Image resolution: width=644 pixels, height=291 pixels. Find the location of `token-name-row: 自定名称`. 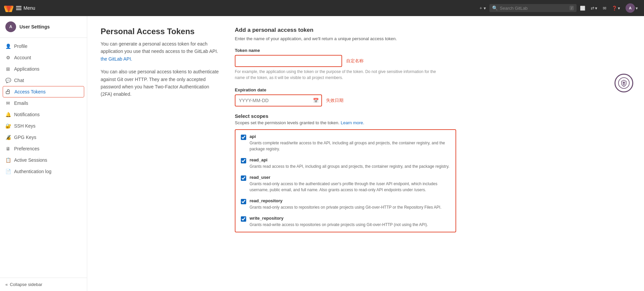

token-name-row: 自定名称 is located at coordinates (433, 61).